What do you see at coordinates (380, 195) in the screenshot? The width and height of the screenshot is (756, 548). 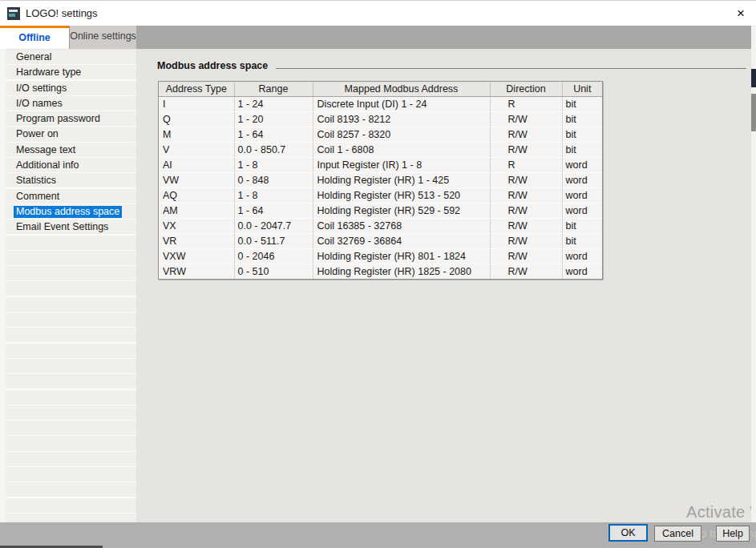 I see `table-row: AQ 1 - 8 Holding Register (HR) 513 - 520…` at bounding box center [380, 195].